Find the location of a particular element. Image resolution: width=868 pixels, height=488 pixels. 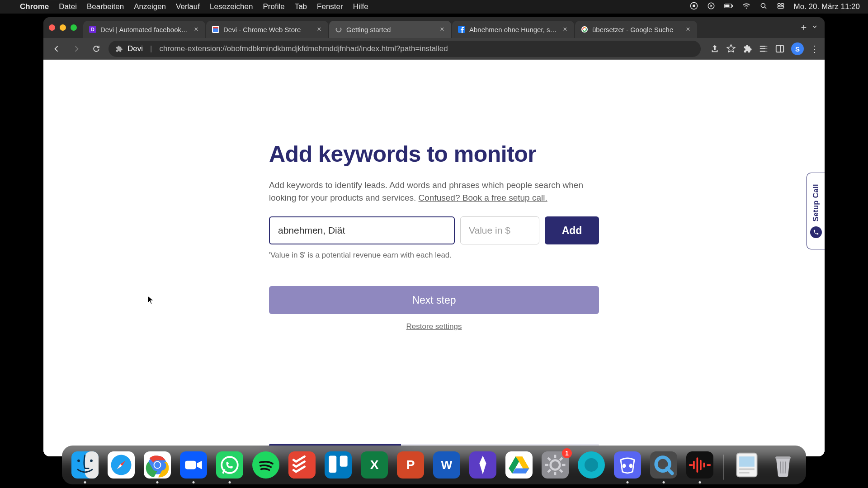

dock-app-siri-blue is located at coordinates (591, 465).